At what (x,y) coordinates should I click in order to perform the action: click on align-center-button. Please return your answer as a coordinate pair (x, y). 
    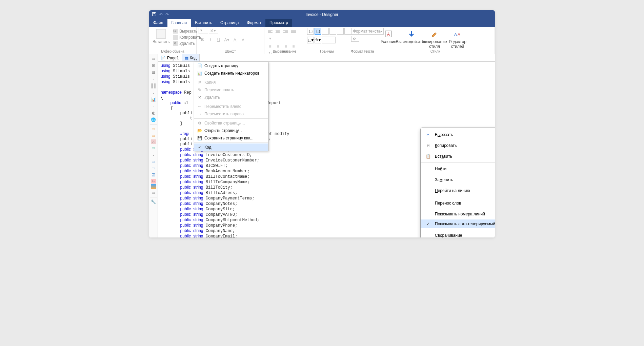
    Looking at the image, I should click on (278, 31).